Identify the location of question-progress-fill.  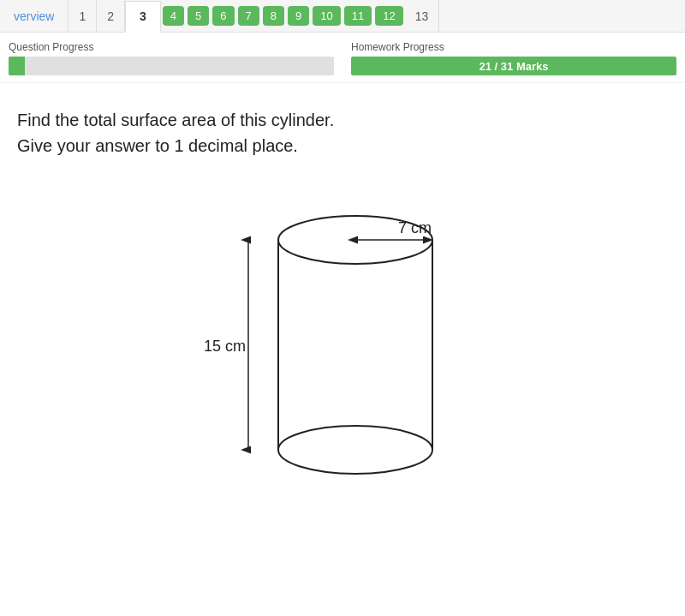
(17, 66).